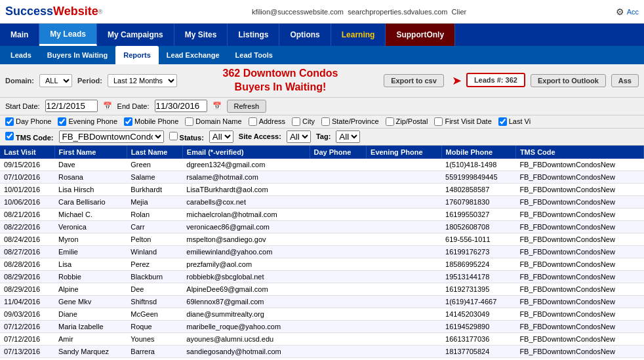 The height and width of the screenshot is (360, 644). Describe the element at coordinates (246, 189) in the screenshot. I see `cell-email: LisaTBurkhardt@aol.com` at that location.